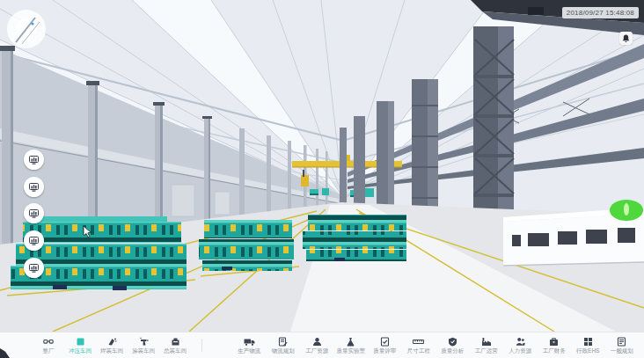 The image size is (644, 358). Describe the element at coordinates (249, 350) in the screenshot. I see `toolbar-item-label: 生产物流` at that location.